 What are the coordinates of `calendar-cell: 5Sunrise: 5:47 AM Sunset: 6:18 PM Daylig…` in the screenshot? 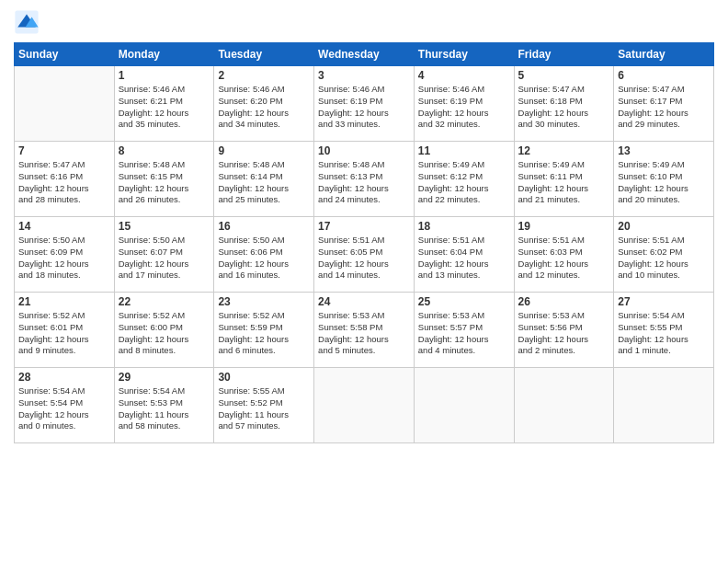 It's located at (564, 104).